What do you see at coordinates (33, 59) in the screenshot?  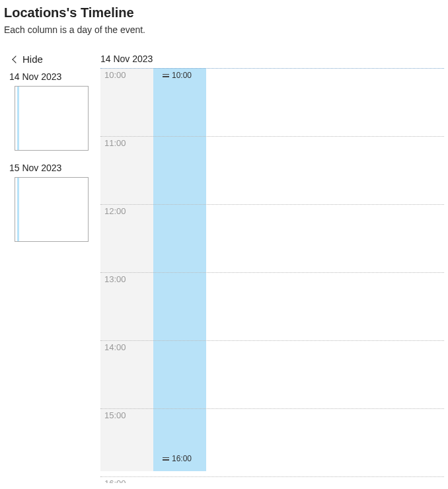 I see `hide-label: Hide` at bounding box center [33, 59].